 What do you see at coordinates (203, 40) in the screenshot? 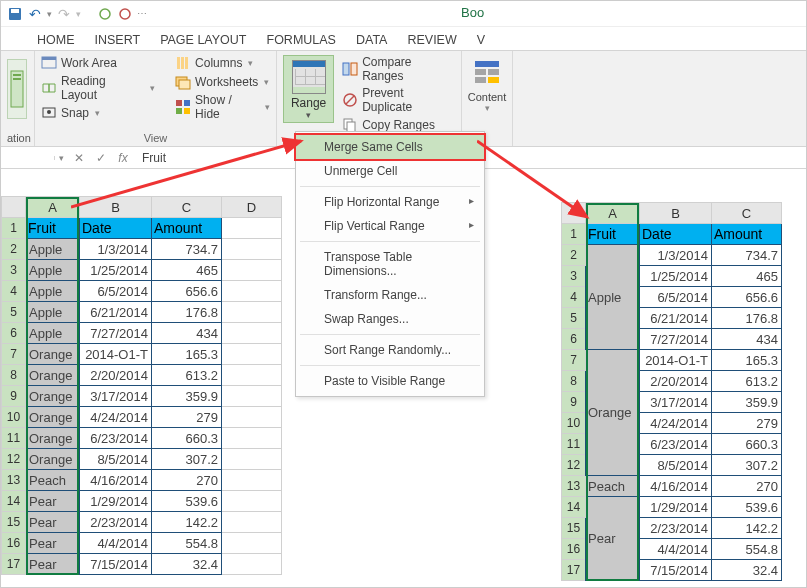
I see `tab-pagelayout: PAGE LAYOUT` at bounding box center [203, 40].